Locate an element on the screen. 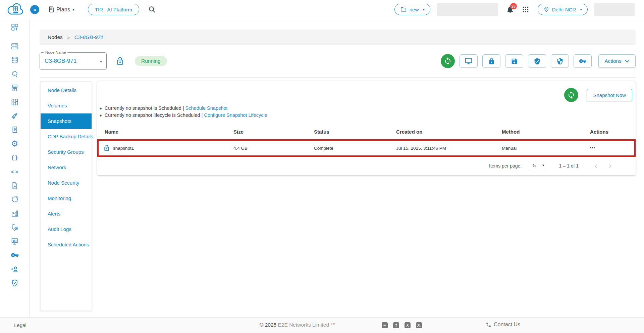  contact-us-link: Contact Us is located at coordinates (503, 325).